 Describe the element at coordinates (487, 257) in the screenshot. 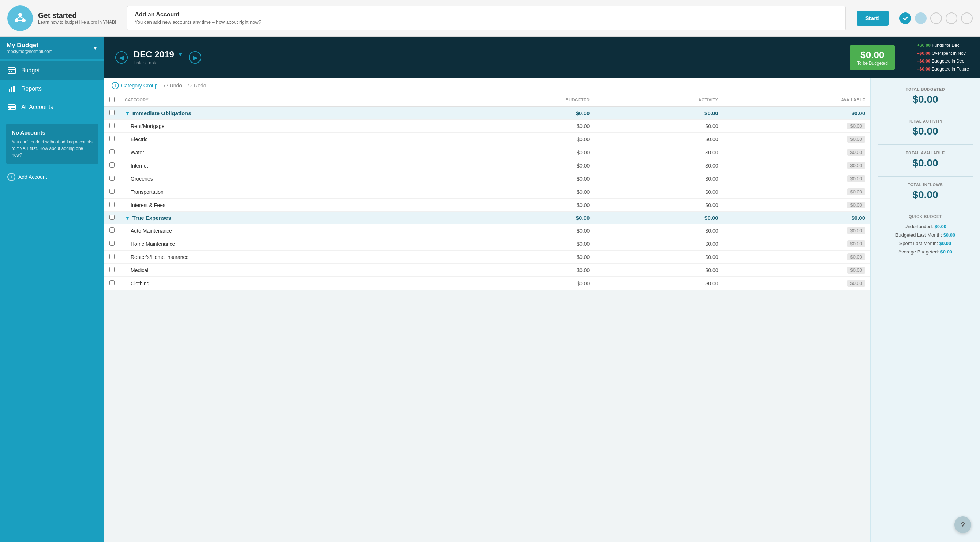

I see `table-row: Renter's/Home Insurance $0.00 $0.00 $0.0…` at that location.